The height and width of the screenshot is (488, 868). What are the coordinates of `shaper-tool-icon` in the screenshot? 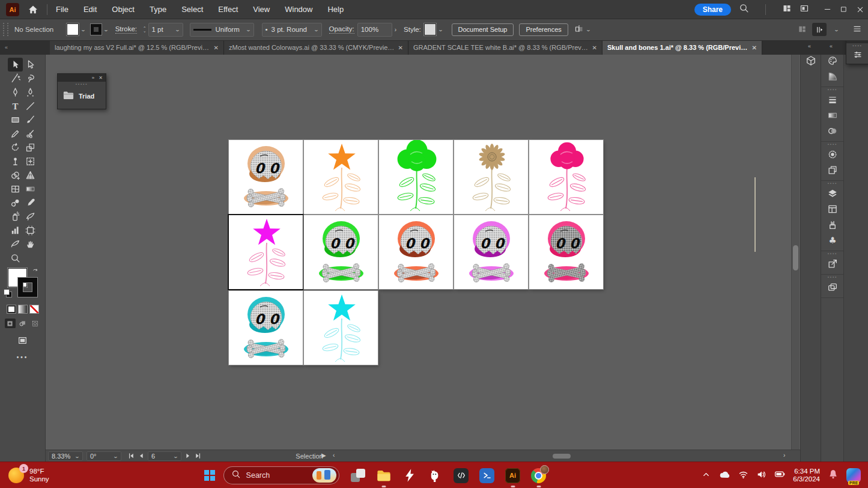 It's located at (16, 133).